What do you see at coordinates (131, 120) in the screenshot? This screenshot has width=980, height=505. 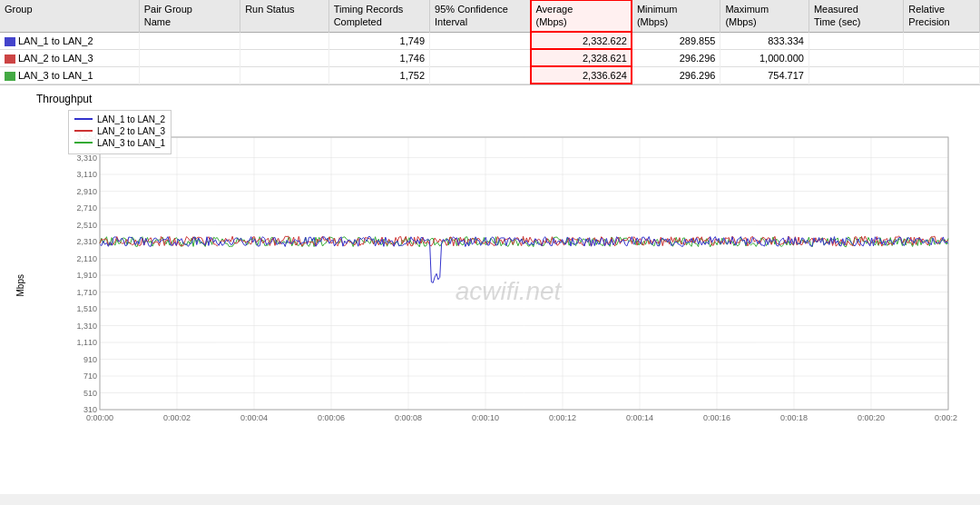 I see `legend-label-1: LAN_1 to LAN_2` at bounding box center [131, 120].